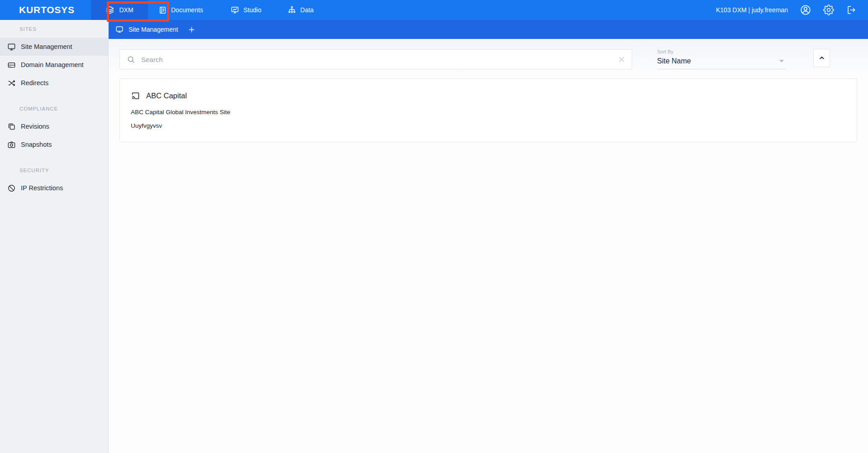 The height and width of the screenshot is (453, 868). I want to click on documents-icon, so click(163, 10).